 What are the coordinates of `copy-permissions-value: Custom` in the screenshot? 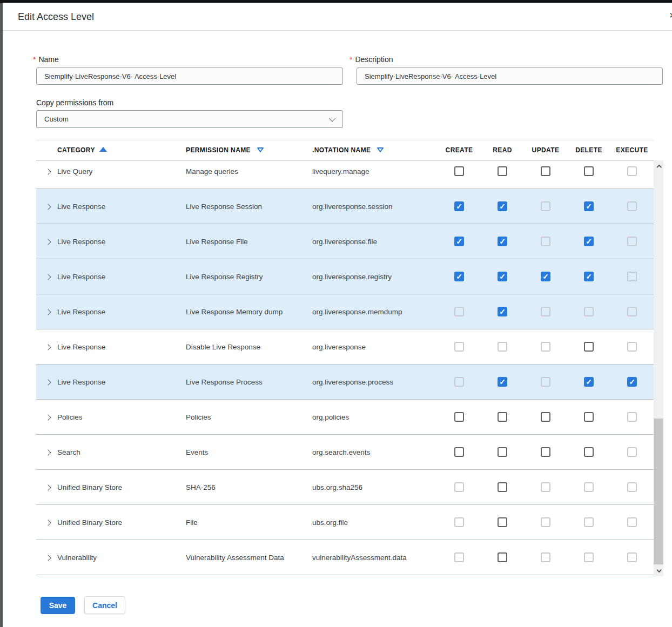 It's located at (56, 119).